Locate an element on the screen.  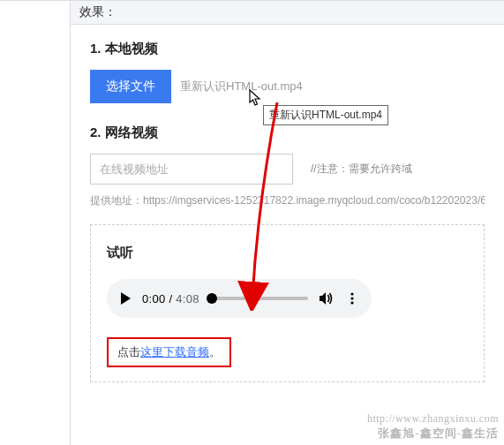
select-file-button: 选择文件 is located at coordinates (131, 87).